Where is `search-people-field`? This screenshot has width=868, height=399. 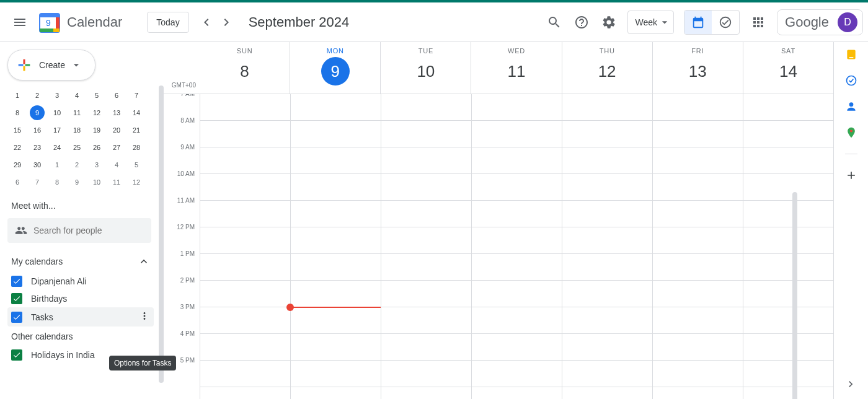 search-people-field is located at coordinates (79, 230).